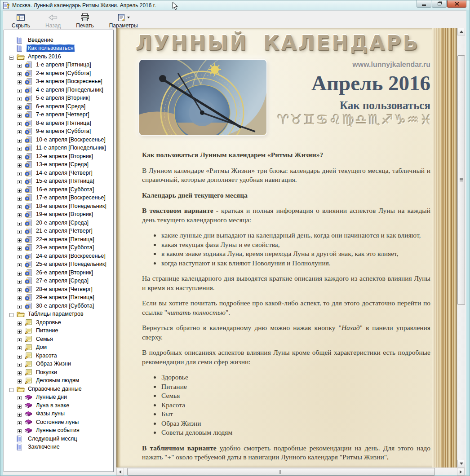 The height and width of the screenshot is (476, 470). What do you see at coordinates (58, 406) in the screenshot?
I see `tree-item: Луна в знаке` at bounding box center [58, 406].